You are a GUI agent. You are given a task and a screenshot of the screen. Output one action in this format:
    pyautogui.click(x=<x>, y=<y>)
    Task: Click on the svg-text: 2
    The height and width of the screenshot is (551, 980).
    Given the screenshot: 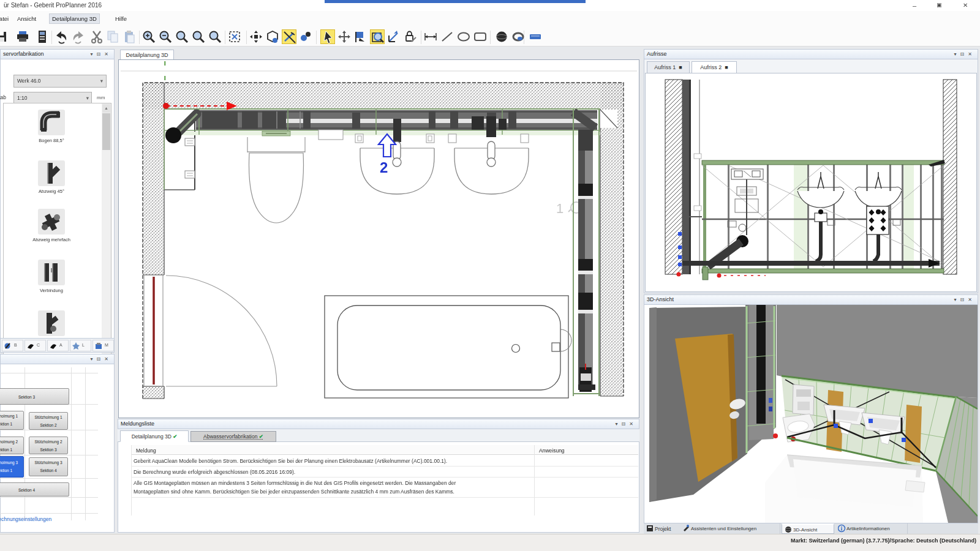 What is the action you would take?
    pyautogui.click(x=383, y=168)
    